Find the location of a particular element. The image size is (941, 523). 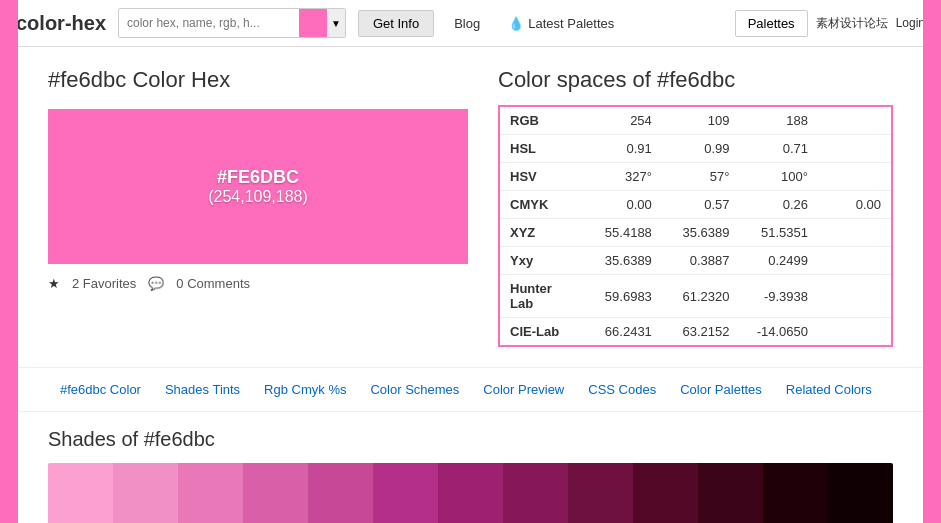

get-info-button: Get Info is located at coordinates (396, 24).